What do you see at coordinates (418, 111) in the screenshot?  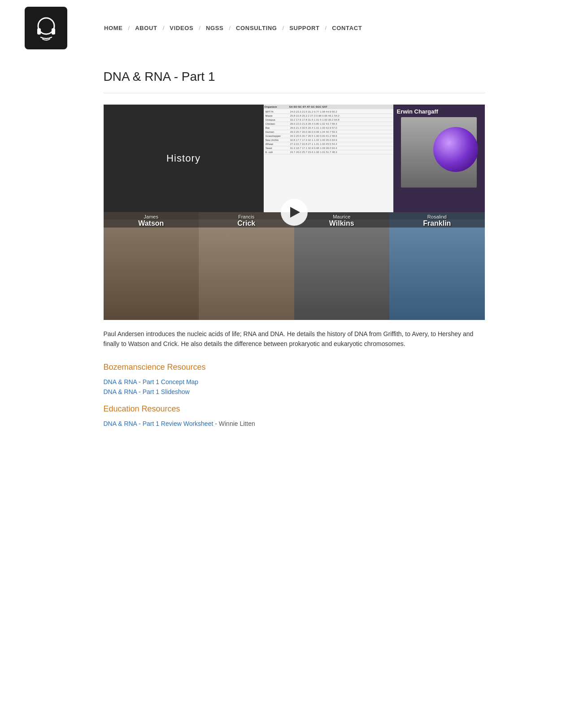 I see `chargaff-name: Erwin Chargaff` at bounding box center [418, 111].